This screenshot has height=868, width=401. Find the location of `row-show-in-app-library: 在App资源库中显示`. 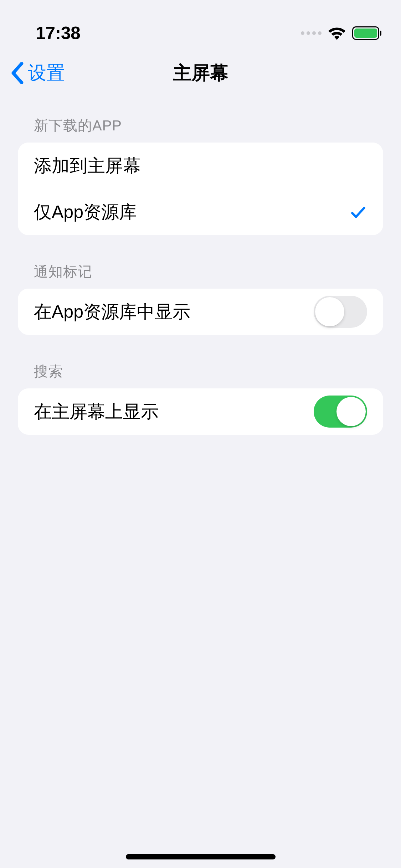

row-show-in-app-library: 在App资源库中显示 is located at coordinates (200, 312).